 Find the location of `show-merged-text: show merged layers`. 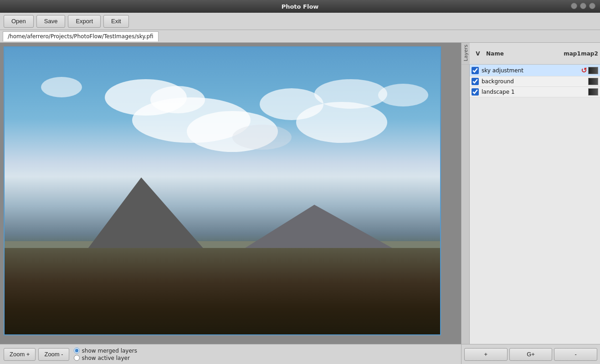

show-merged-text: show merged layers is located at coordinates (109, 351).